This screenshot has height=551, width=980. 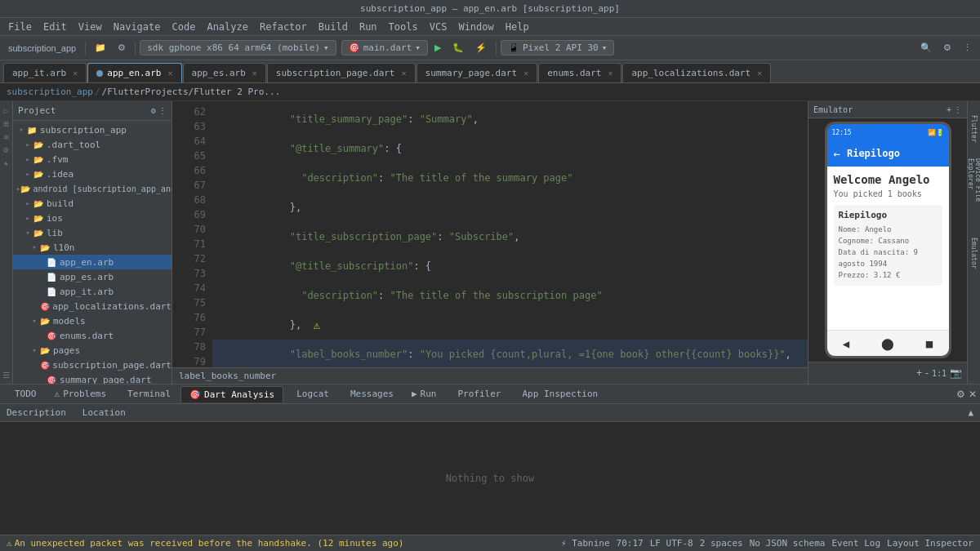 I want to click on tree-item-build: ▸ 📂 build, so click(x=92, y=203).